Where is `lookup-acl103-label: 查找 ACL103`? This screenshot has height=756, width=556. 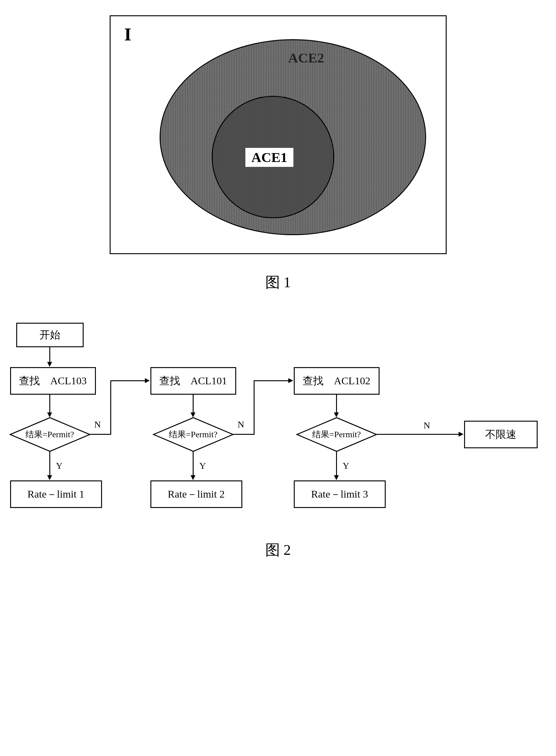 lookup-acl103-label: 查找 ACL103 is located at coordinates (53, 381).